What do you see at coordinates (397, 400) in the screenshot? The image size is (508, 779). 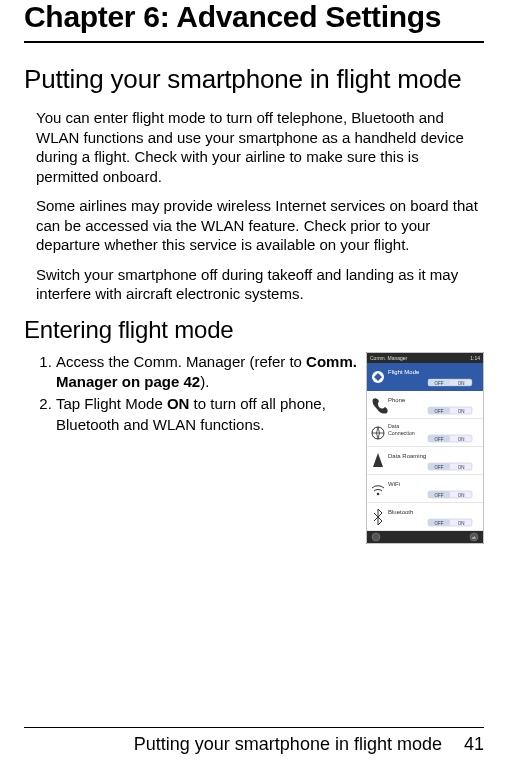 I see `row-label: Phone` at bounding box center [397, 400].